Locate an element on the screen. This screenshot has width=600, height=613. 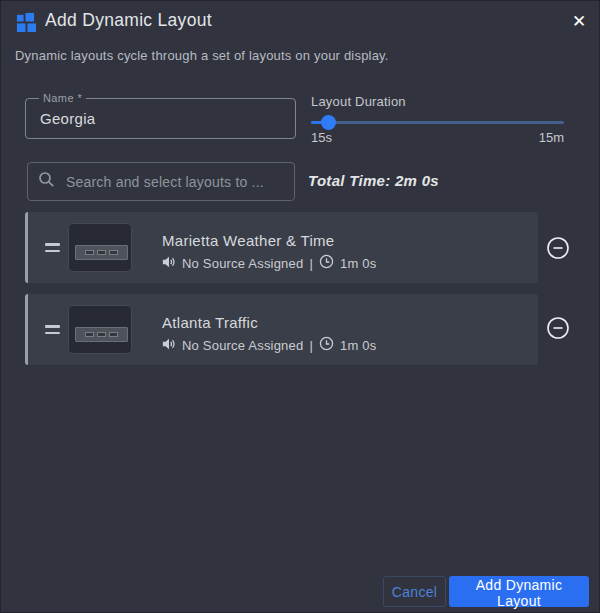
close-icon: ✕ is located at coordinates (579, 22).